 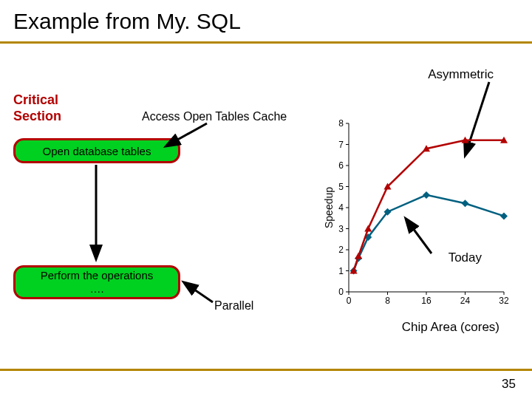 I want to click on svg-text: 5, so click(x=341, y=187).